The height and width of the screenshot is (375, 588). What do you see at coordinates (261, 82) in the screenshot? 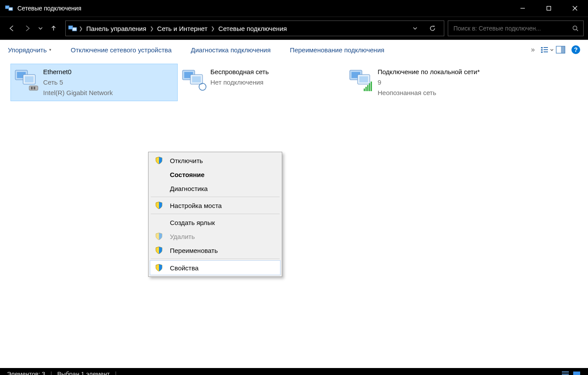
I see `network-item-wireless: Беспроводная сеть Нет подключения` at bounding box center [261, 82].